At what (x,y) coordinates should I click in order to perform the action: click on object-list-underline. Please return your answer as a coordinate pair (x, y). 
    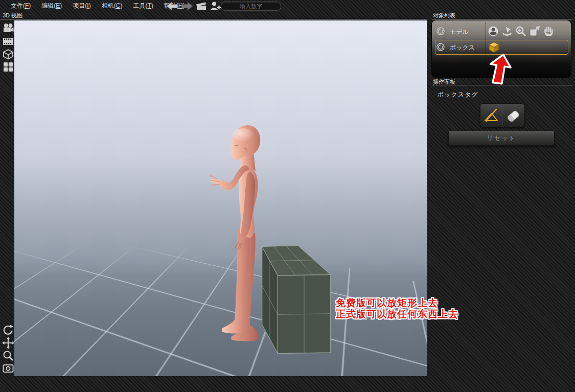
    Looking at the image, I should click on (502, 19).